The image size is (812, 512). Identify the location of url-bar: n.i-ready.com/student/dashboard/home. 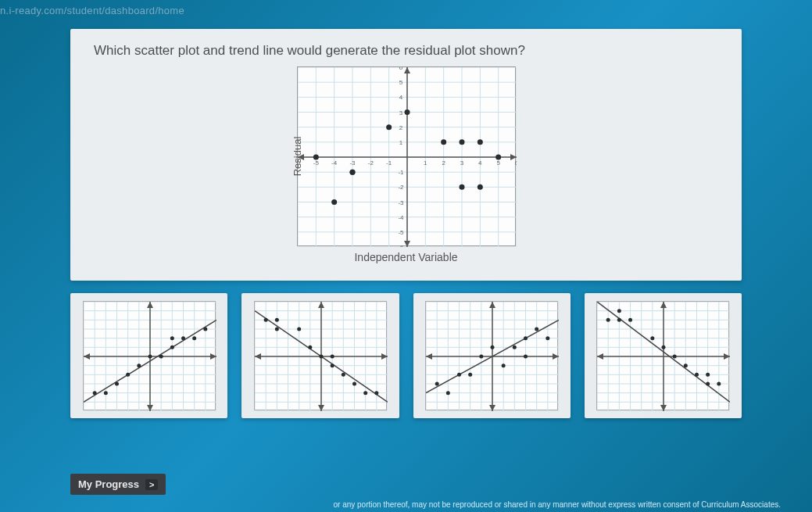
(406, 11).